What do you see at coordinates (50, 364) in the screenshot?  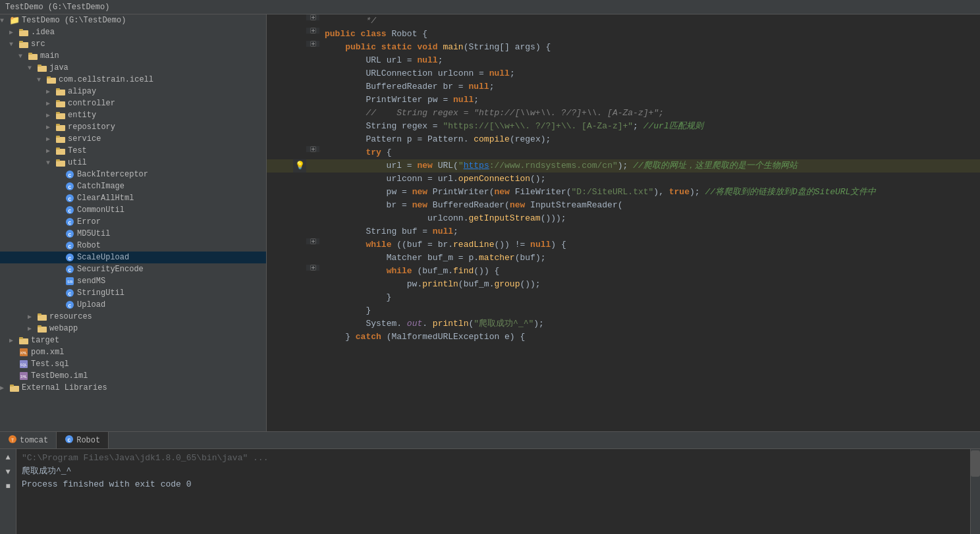 I see `tree-label: Test.sql` at bounding box center [50, 364].